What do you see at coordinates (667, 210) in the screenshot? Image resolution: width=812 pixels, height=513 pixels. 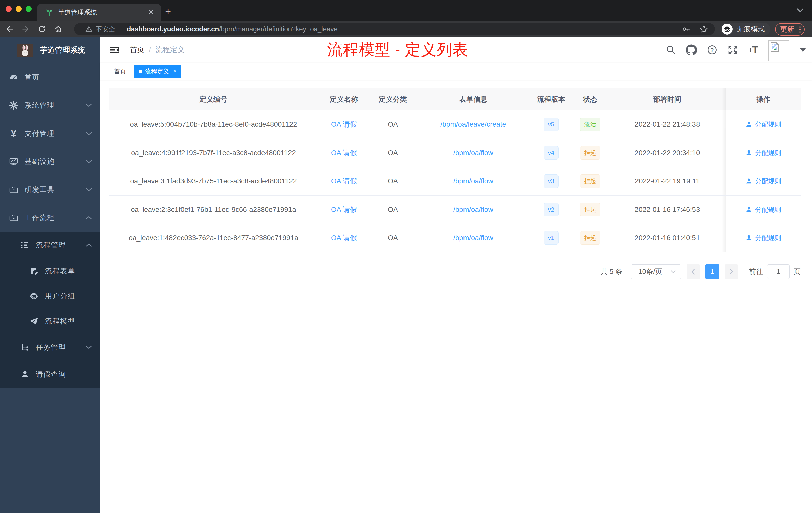 I see `deploy-time: 2022-01-16 17:46:53` at bounding box center [667, 210].